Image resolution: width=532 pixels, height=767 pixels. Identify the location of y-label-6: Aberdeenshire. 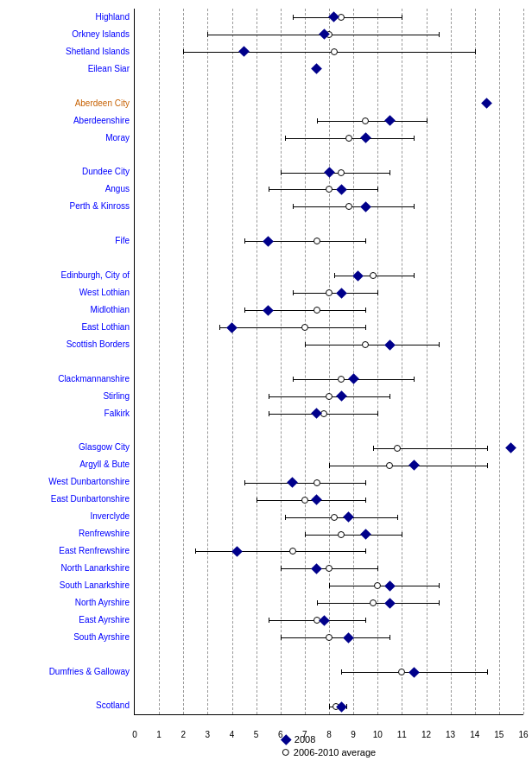
(71, 121).